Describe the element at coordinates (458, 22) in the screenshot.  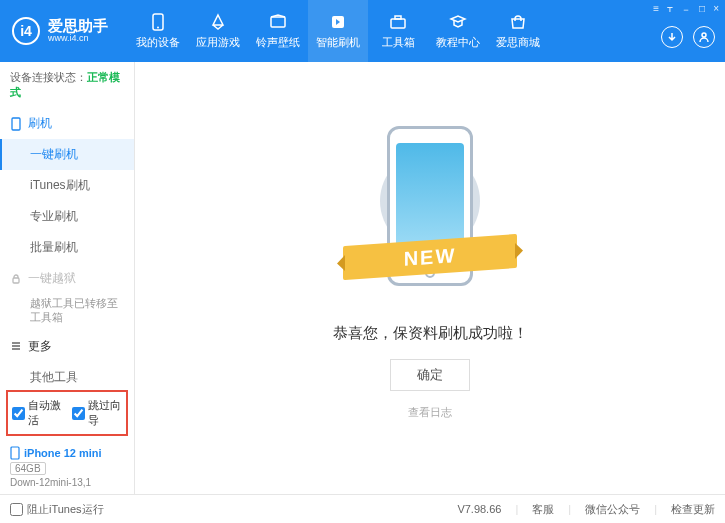
I see `tutorial-icon` at that location.